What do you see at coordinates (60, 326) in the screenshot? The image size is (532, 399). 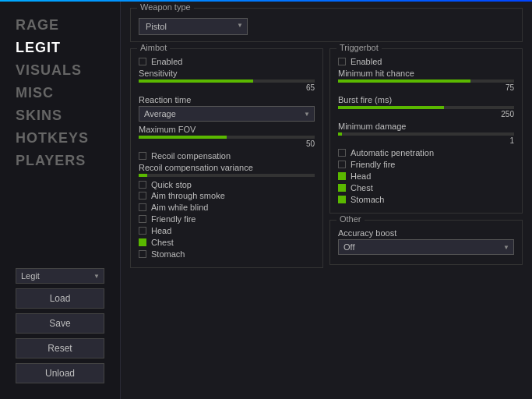 I see `sidebar-bottom: Legit Load Save Reset Unload` at bounding box center [60, 326].